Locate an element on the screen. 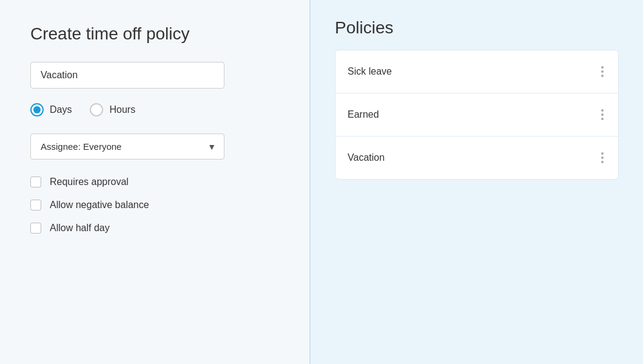  radio-days: Days is located at coordinates (51, 110).